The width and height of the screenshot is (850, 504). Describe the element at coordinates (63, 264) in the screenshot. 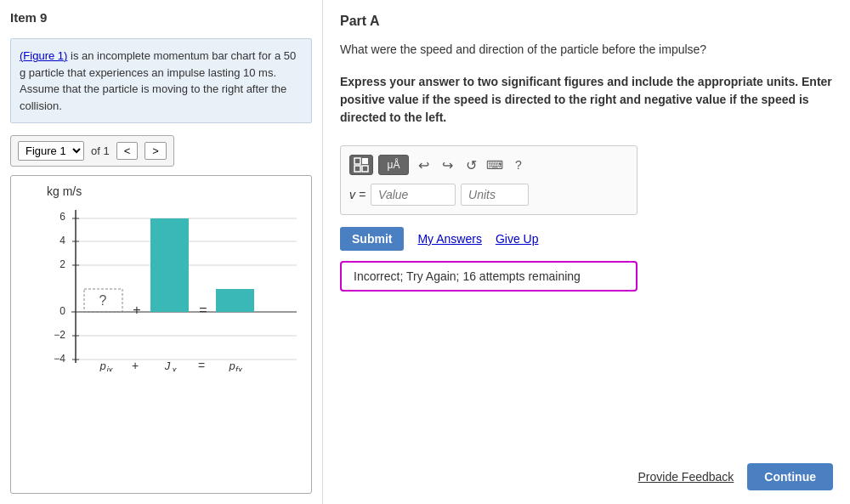

I see `svg-text: 2` at that location.